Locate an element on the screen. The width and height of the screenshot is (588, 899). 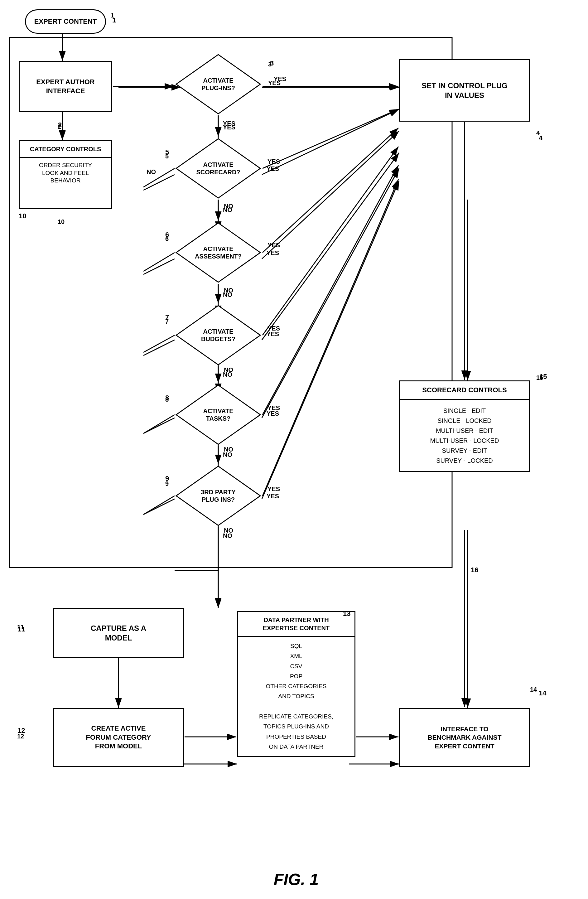
scorecard-controls-header: SCORECARD CONTROLS is located at coordinates (465, 391).